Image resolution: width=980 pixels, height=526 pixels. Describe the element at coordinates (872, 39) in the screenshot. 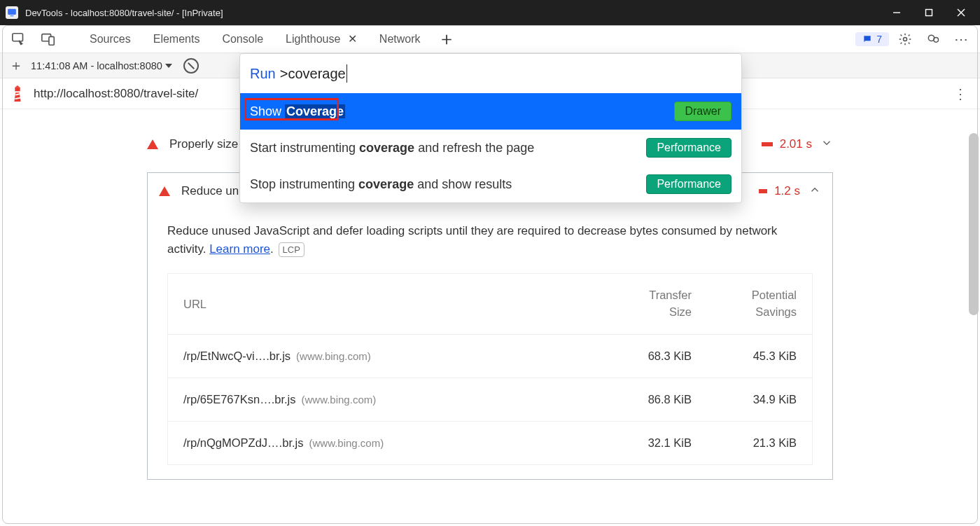

I see `issues-badge: 7` at that location.